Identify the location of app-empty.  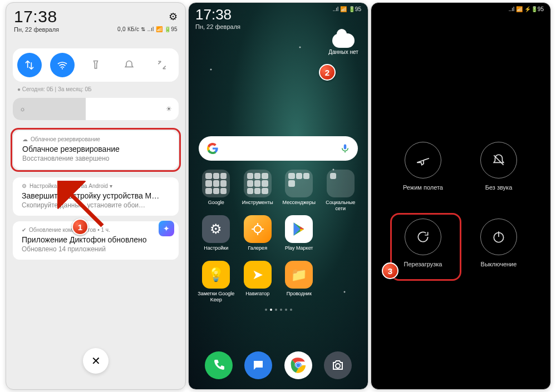
(341, 236).